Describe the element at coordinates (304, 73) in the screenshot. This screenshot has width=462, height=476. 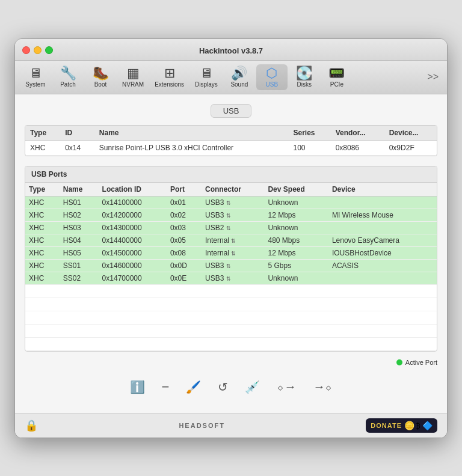
I see `disks-icon: 💽` at that location.